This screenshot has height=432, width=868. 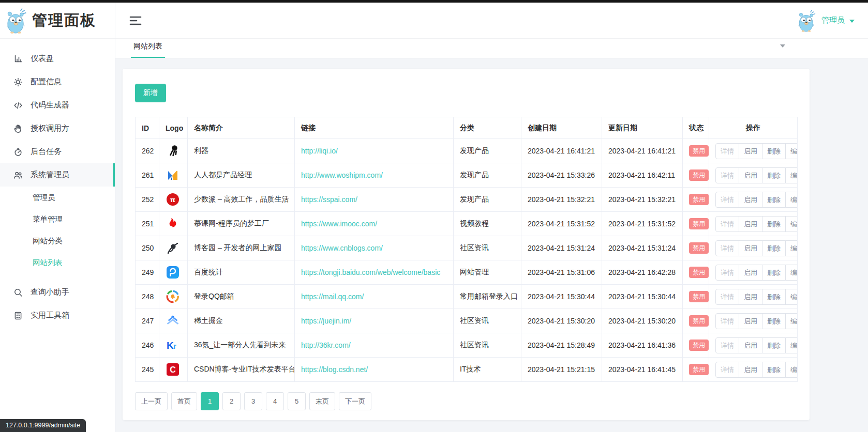 I want to click on page-2-button: 2, so click(x=232, y=401).